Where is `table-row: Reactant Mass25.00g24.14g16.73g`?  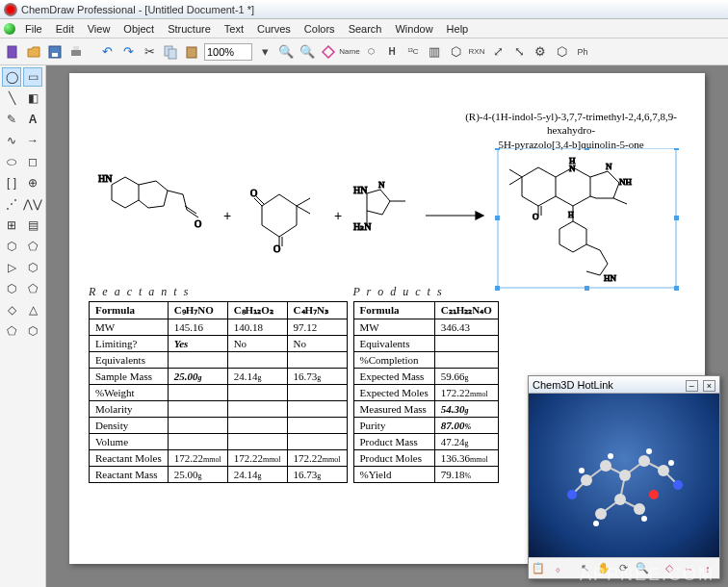 table-row: Reactant Mass25.00g24.14g16.73g is located at coordinates (219, 475).